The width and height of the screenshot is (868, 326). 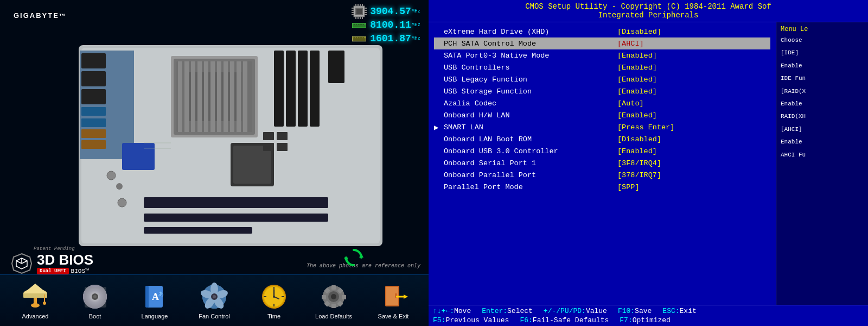 What do you see at coordinates (214, 301) in the screenshot?
I see `nav-item-fan-control: Fan Control` at bounding box center [214, 301].